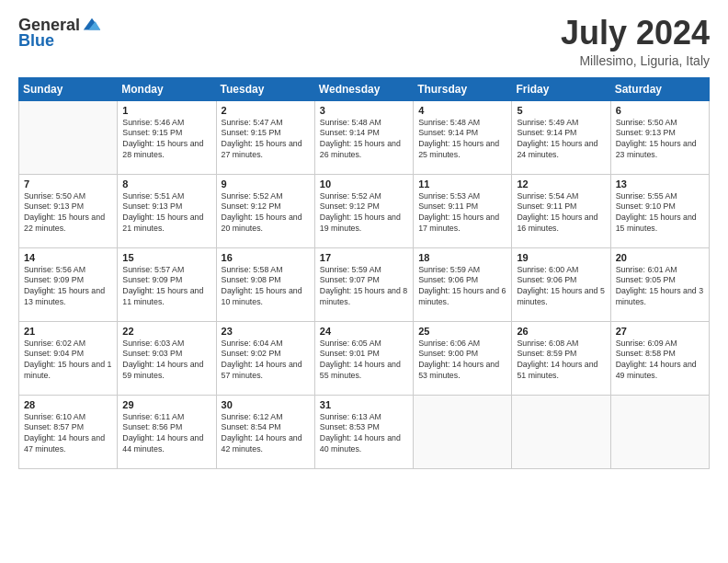 The height and width of the screenshot is (563, 728). Describe the element at coordinates (463, 211) in the screenshot. I see `calendar-cell: 11Sunrise: 5:53 AMSunset: 9:11 PMDayligh…` at that location.